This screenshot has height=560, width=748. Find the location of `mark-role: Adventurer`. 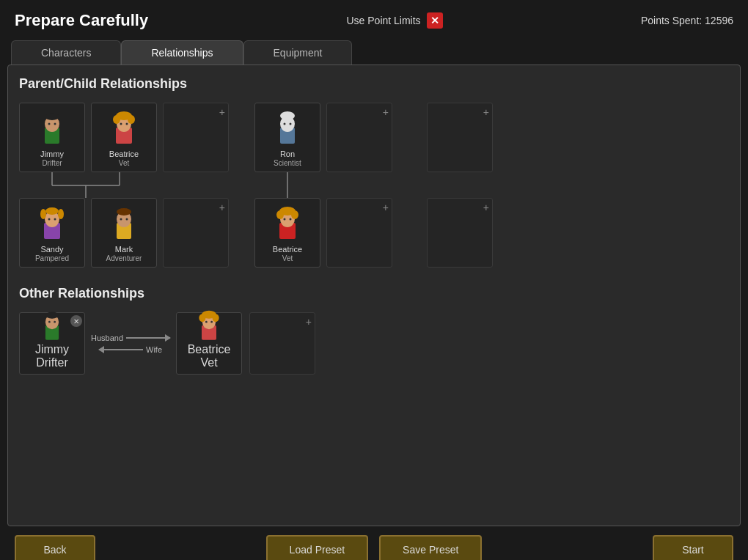

mark-role: Adventurer is located at coordinates (125, 258).